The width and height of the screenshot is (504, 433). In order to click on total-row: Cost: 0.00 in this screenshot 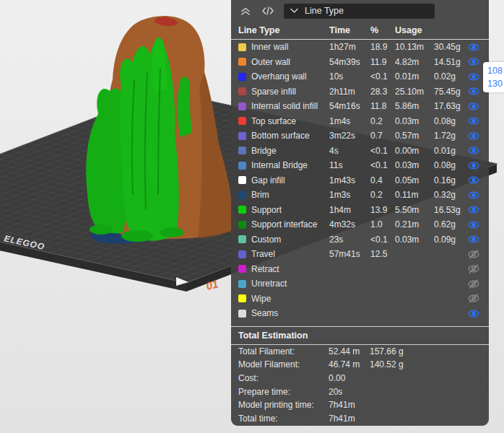, I will do `click(360, 378)`.